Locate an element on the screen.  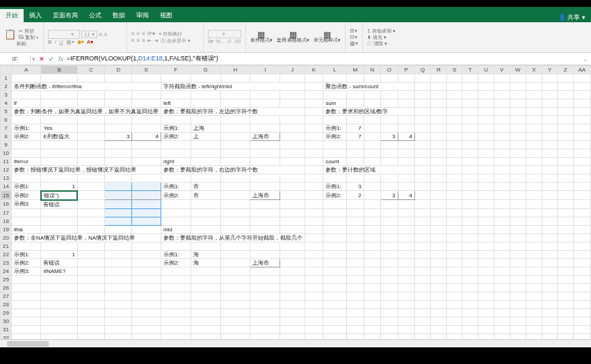
cell: 示例1: is located at coordinates (335, 129).